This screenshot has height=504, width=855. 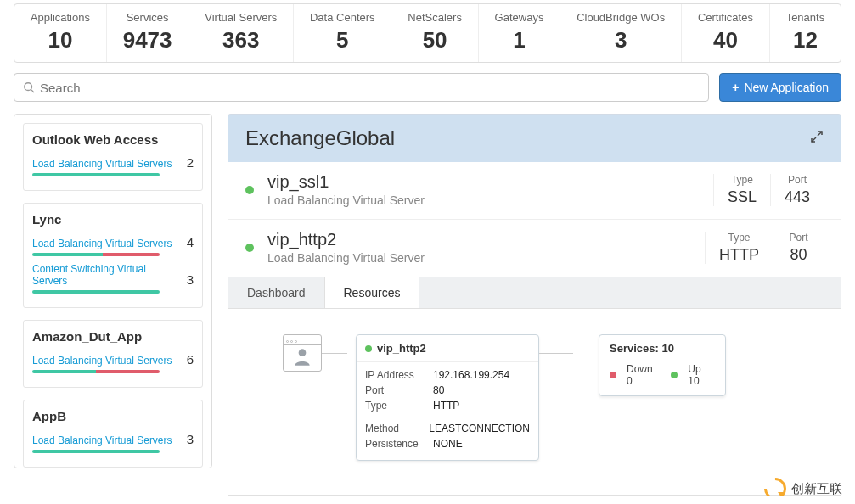 I want to click on stat-value: 363, so click(x=241, y=41).